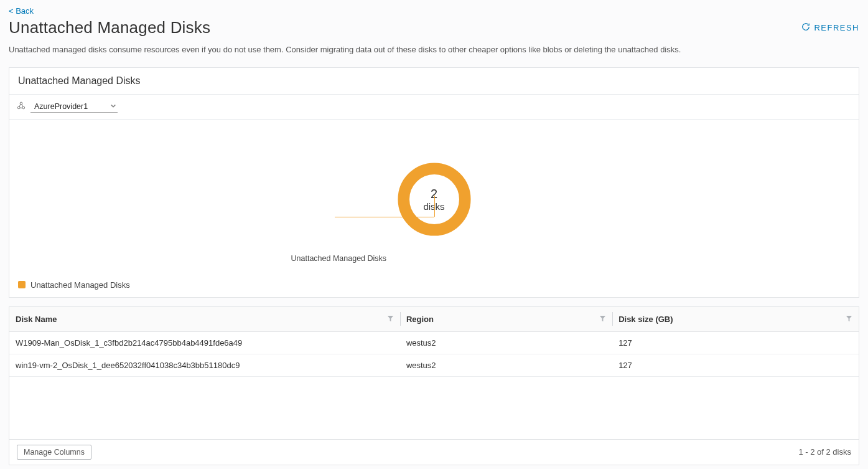 The width and height of the screenshot is (868, 469). Describe the element at coordinates (80, 285) in the screenshot. I see `legend-label: Unattached Managed Disks` at that location.